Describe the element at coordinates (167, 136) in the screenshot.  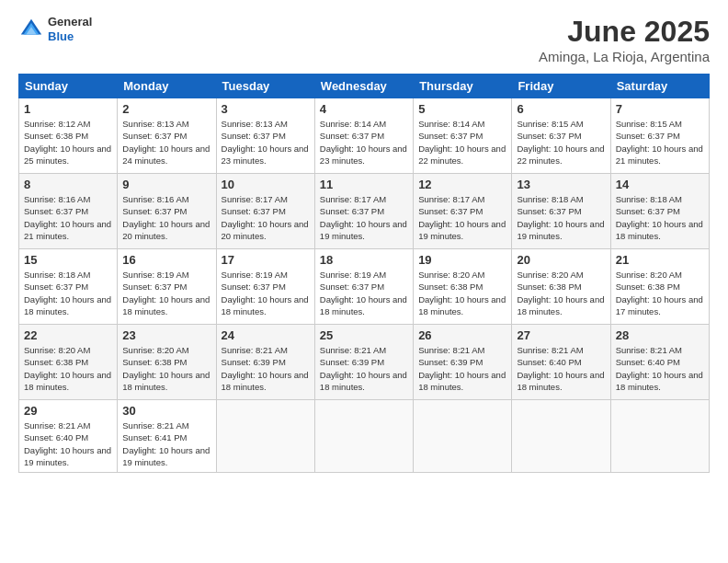
I see `day-2: 2 Sunrise: 8:13 AMSunset: 6:37 PMDayligh…` at that location.